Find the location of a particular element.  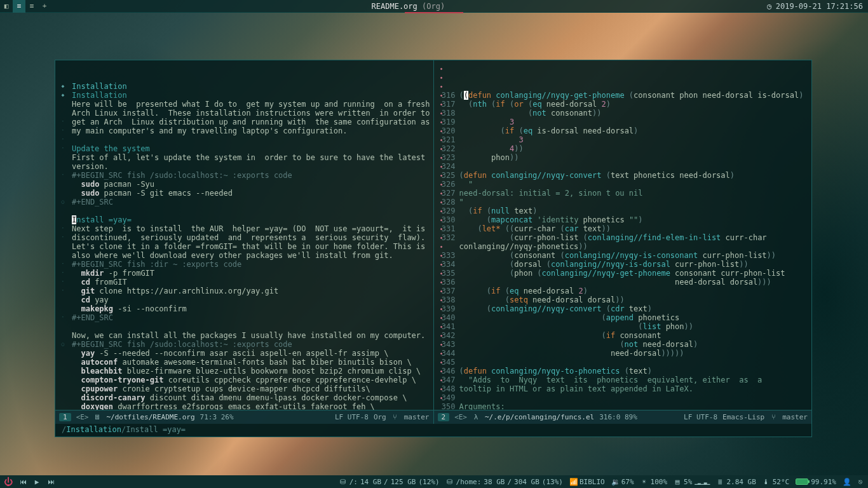

code-line: 350Arguments: is located at coordinates (624, 406).